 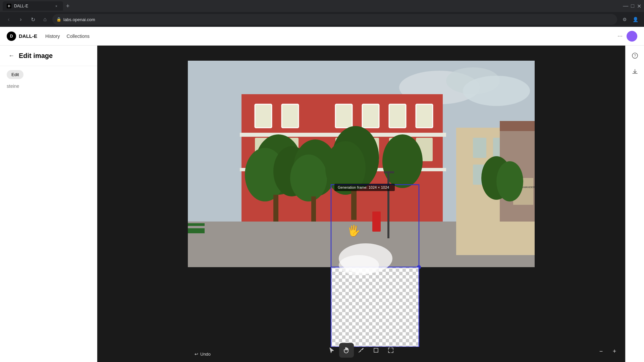 What do you see at coordinates (33, 6) in the screenshot?
I see `browser-tab: D DALL-E ×` at bounding box center [33, 6].